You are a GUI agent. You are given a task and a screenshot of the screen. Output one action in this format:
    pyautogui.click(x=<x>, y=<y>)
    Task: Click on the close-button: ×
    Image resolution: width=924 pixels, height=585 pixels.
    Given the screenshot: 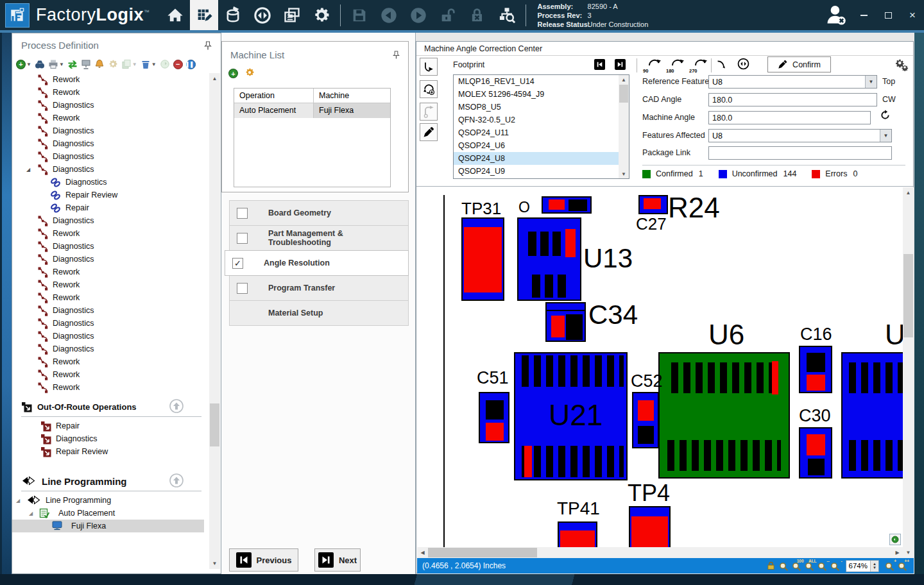 What is the action you would take?
    pyautogui.click(x=912, y=15)
    